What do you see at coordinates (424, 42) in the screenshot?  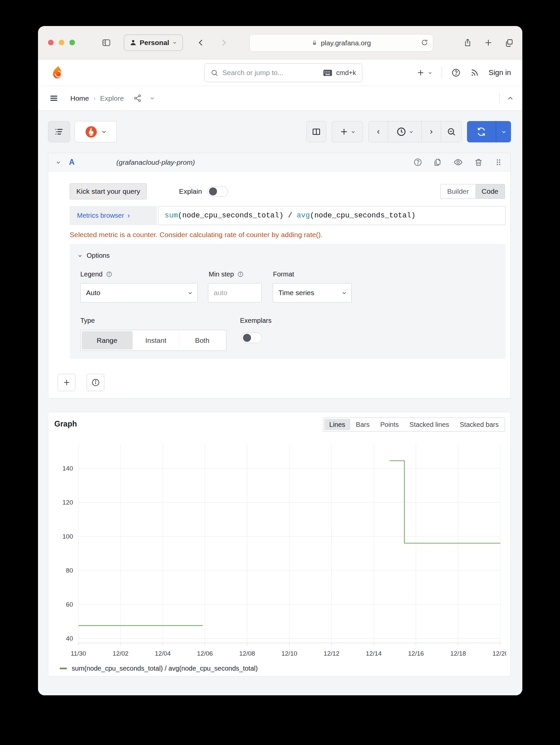 I see `reload-icon` at bounding box center [424, 42].